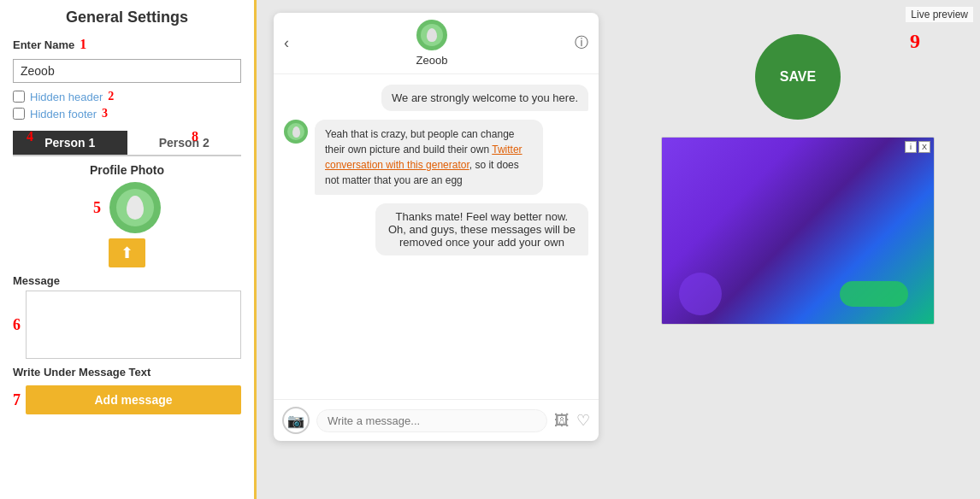  What do you see at coordinates (127, 253) in the screenshot?
I see `upload-photo-button: ⬆` at bounding box center [127, 253].